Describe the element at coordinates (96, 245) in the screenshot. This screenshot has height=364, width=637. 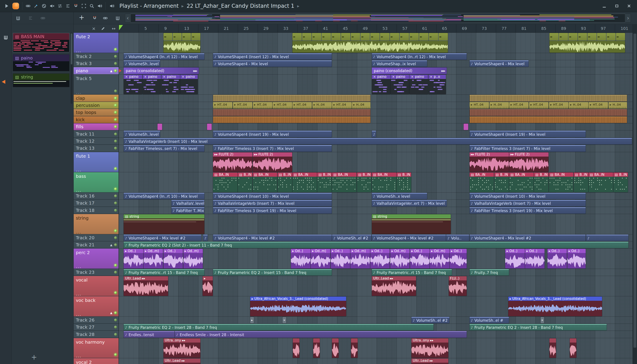
I see `track-header-track-21: Track 21▲` at that location.